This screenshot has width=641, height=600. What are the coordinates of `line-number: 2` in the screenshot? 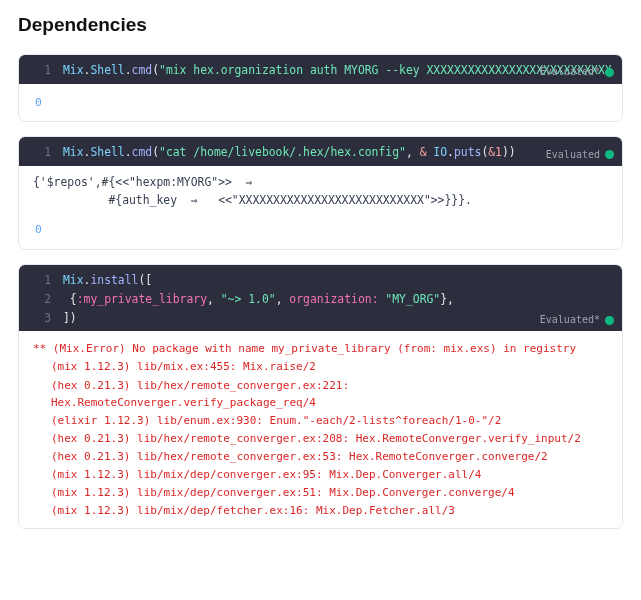 It's located at (40, 300).